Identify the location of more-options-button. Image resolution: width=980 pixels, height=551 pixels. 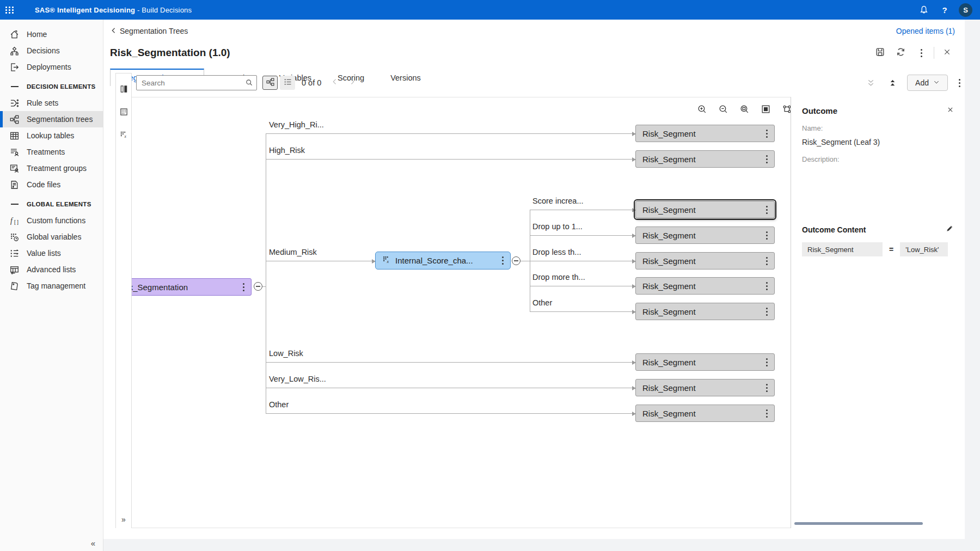
(921, 53).